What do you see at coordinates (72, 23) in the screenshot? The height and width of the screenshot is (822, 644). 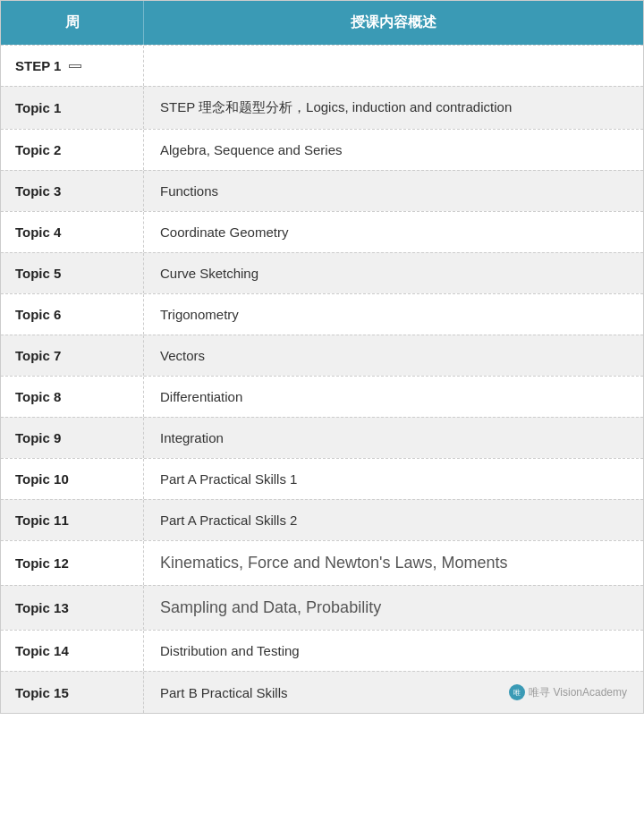 I see `header-week: 周` at bounding box center [72, 23].